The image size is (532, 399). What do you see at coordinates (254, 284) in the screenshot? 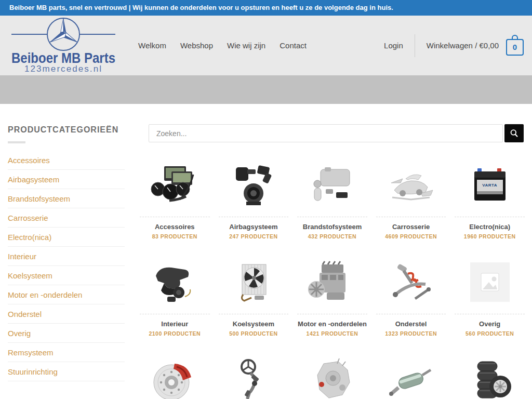
I see `radiator-fan-image` at bounding box center [254, 284].